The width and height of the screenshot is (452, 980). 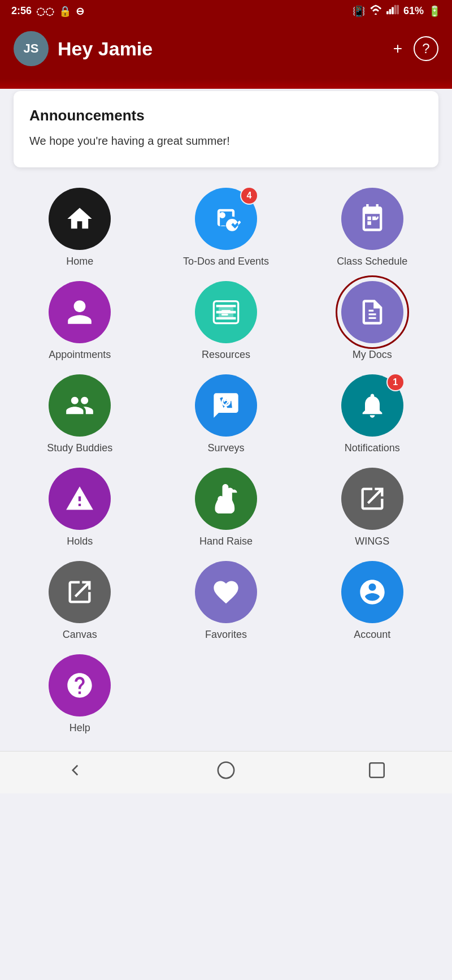 What do you see at coordinates (80, 694) in the screenshot?
I see `grid-item-help: Help` at bounding box center [80, 694].